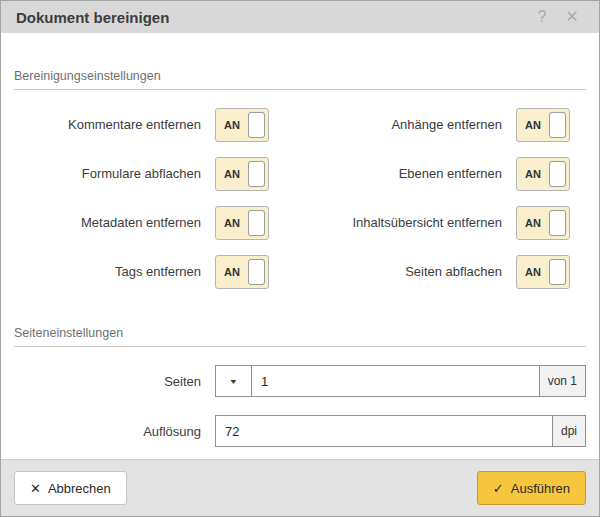 Image resolution: width=600 pixels, height=517 pixels. What do you see at coordinates (396, 381) in the screenshot?
I see `pages-input` at bounding box center [396, 381].